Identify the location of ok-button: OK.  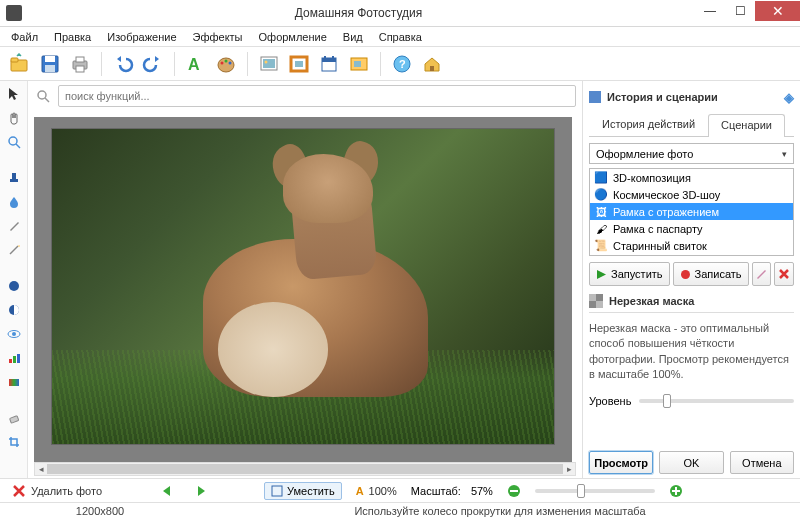
(691, 462).